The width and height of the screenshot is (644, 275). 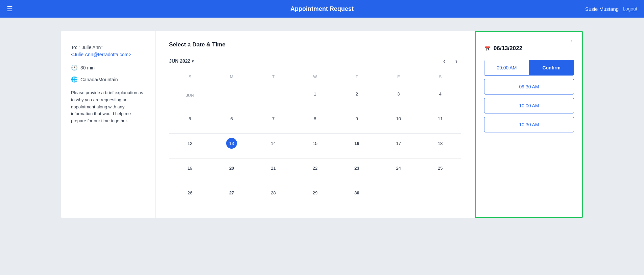 I want to click on calendar-cell: 25, so click(x=440, y=171).